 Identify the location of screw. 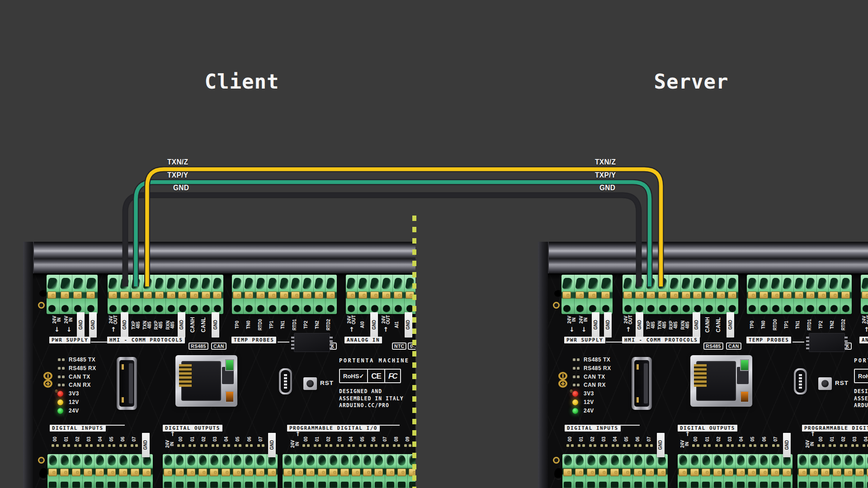
(556, 305).